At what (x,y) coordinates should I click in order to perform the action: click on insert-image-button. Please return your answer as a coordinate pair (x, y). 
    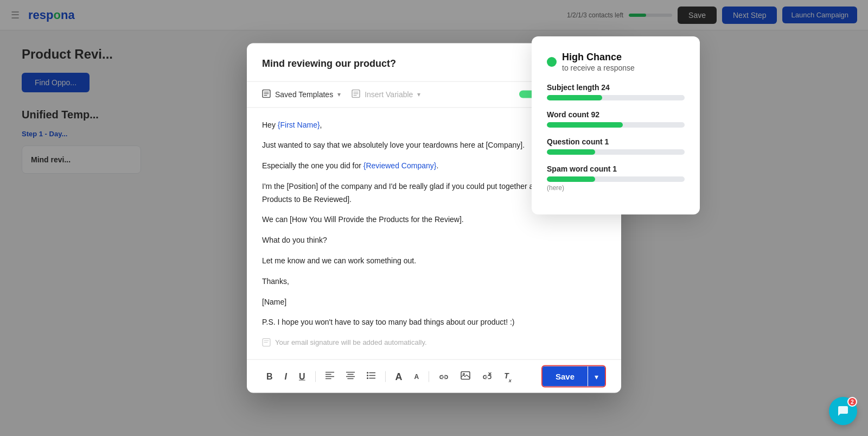
    Looking at the image, I should click on (465, 377).